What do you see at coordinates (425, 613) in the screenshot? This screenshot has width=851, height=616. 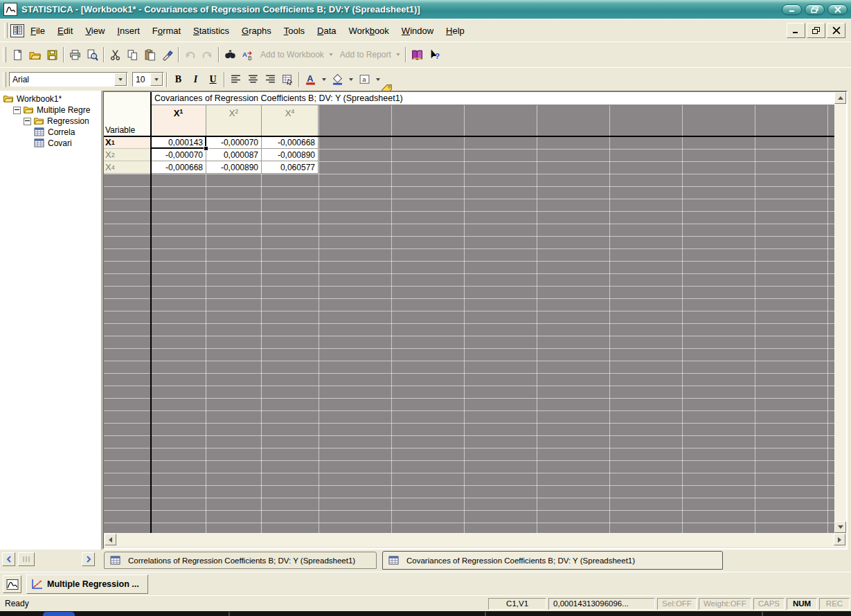 I see `taskbar-edge` at bounding box center [425, 613].